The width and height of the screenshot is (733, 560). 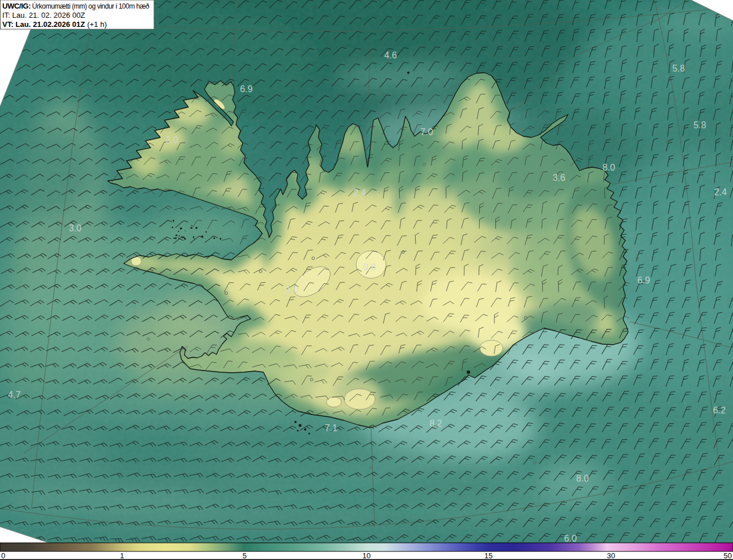 What do you see at coordinates (391, 55) in the screenshot?
I see `svg-text: 4.6` at bounding box center [391, 55].